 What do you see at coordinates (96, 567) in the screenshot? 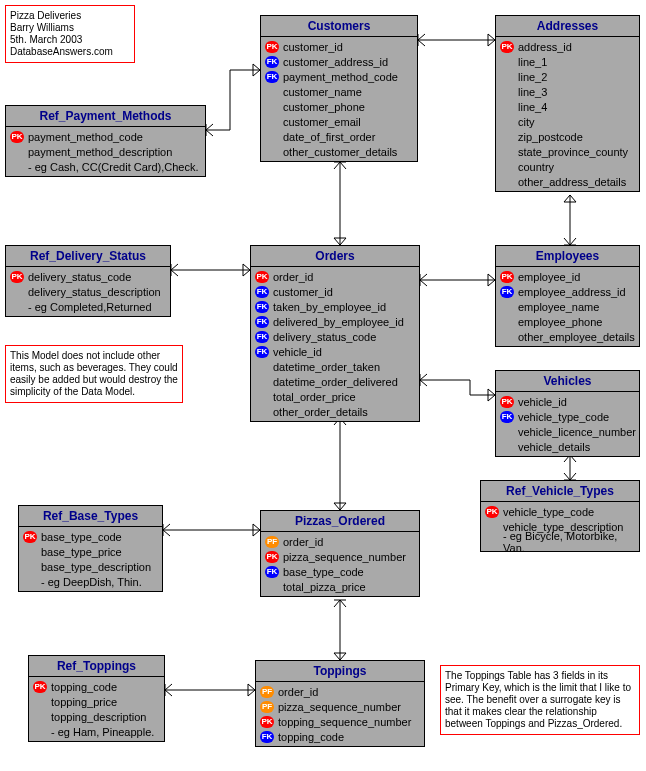
I see `attr-name: base_type_description` at bounding box center [96, 567].